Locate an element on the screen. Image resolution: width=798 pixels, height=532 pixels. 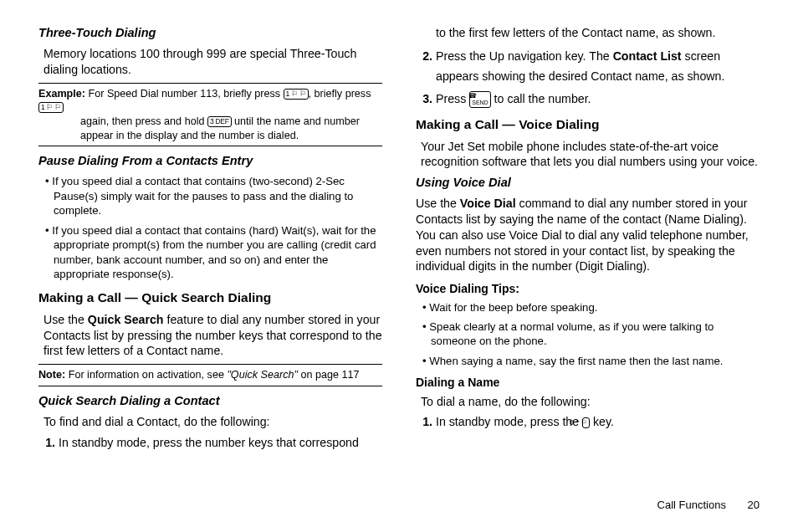
step-3: 3.Press SEND to call the number. is located at coordinates (597, 100).